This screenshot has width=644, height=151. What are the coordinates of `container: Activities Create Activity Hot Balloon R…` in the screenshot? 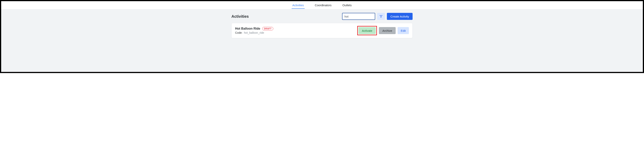 It's located at (322, 26).